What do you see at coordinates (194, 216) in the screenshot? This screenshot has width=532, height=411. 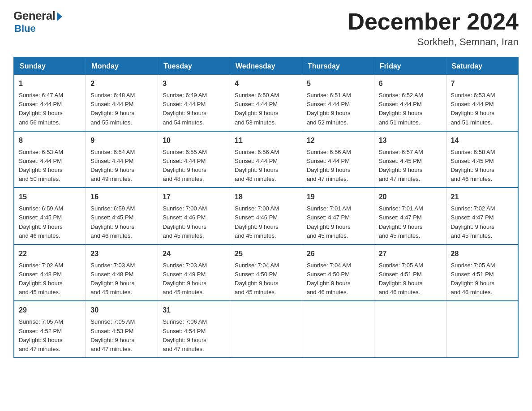 I see `calendar-cell: 17 Sunrise: 7:00 AMSunset: 4:46 PMDaylig…` at bounding box center [194, 216].